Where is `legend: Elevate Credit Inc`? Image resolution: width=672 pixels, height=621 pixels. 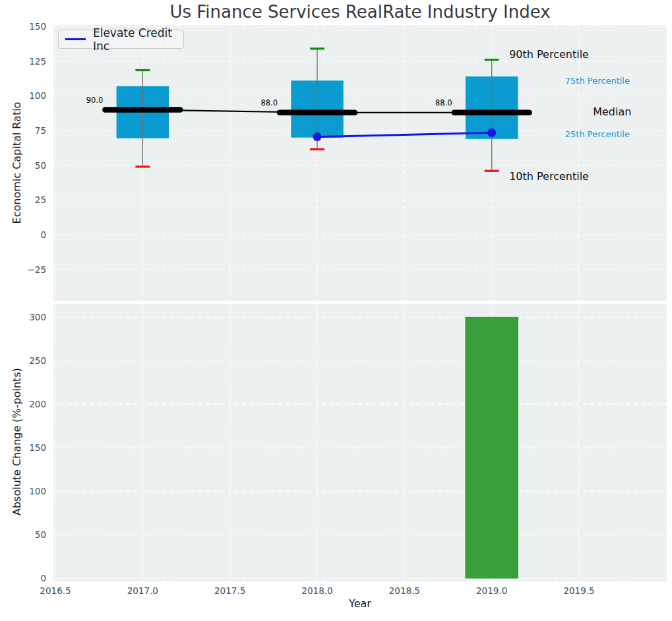 legend: Elevate Credit Inc is located at coordinates (121, 40).